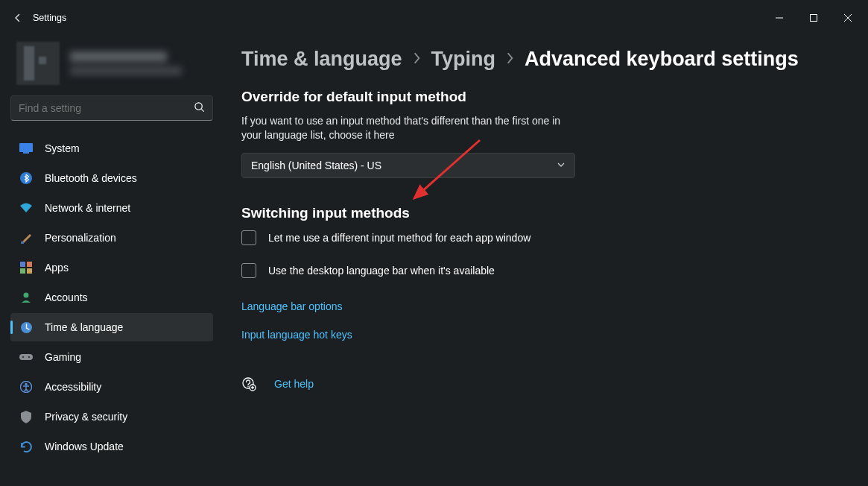 The width and height of the screenshot is (868, 486). Describe the element at coordinates (779, 18) in the screenshot. I see `minimize-button` at that location.